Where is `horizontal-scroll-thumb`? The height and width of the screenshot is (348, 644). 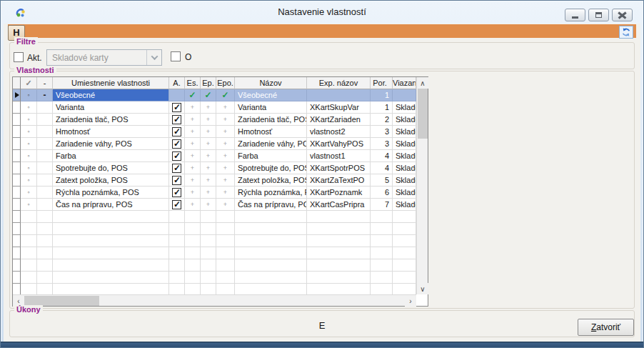 horizontal-scroll-thumb is located at coordinates (61, 301).